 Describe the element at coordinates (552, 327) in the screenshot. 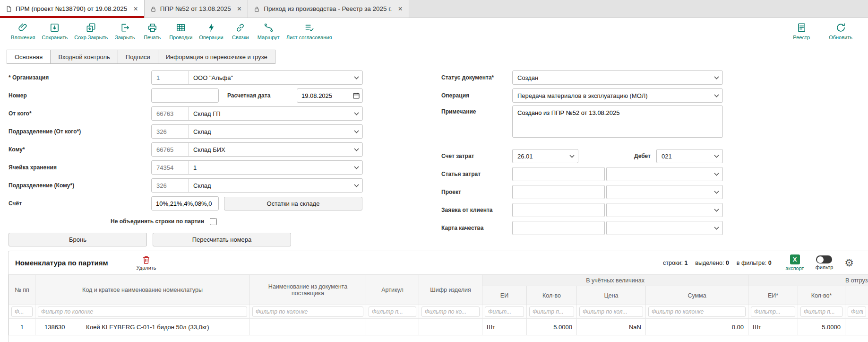

I see `cell-qty: 5.0000` at that location.